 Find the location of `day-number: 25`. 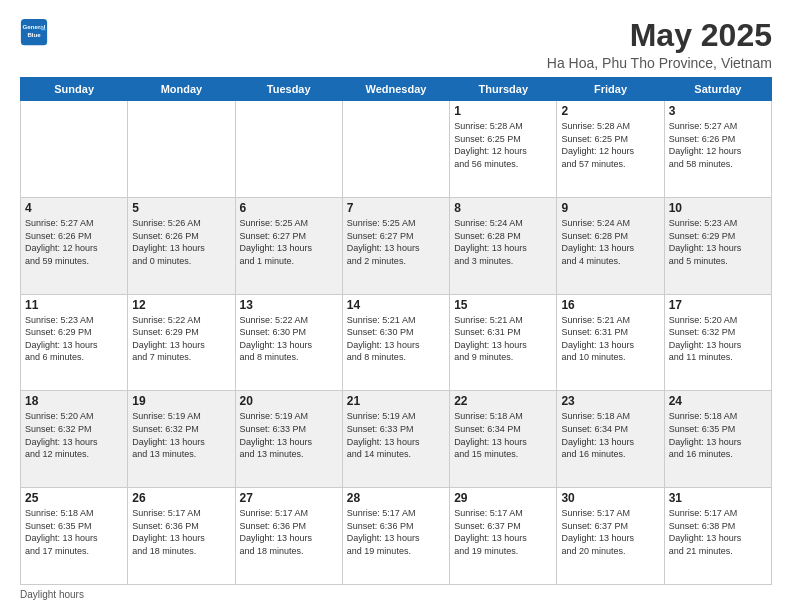

day-number: 25 is located at coordinates (74, 498).